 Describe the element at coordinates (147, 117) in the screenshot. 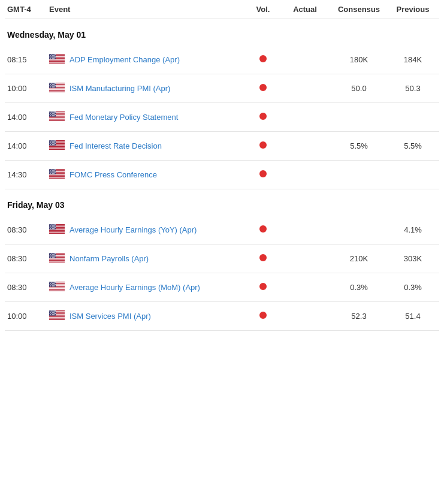

I see `row-event: ★★★★★ ★★★★ ★★★★★ ★★★★ Fed Monetary Polic…` at that location.